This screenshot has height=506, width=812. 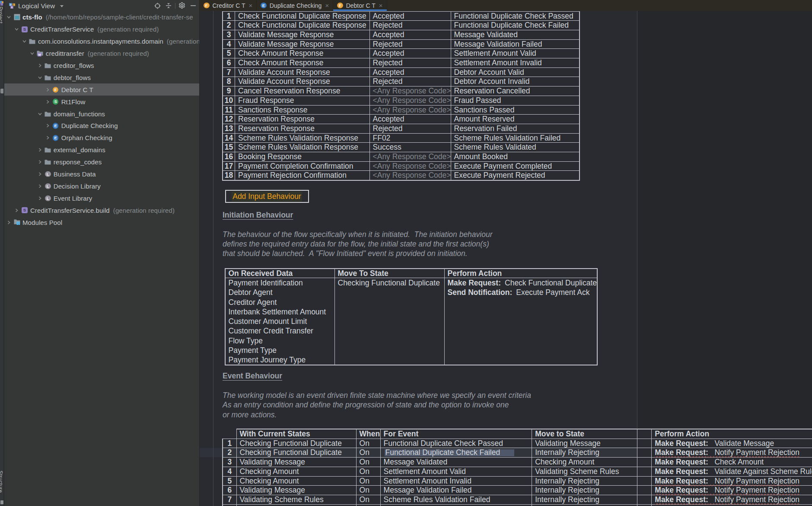 What do you see at coordinates (515, 147) in the screenshot?
I see `cell: Scheme Rules Validated` at bounding box center [515, 147].